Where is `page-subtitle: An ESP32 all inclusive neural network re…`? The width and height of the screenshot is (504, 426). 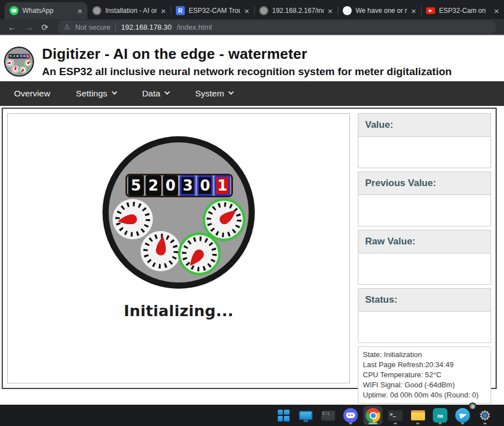 page-subtitle: An ESP32 all inclusive neural network re… is located at coordinates (247, 72).